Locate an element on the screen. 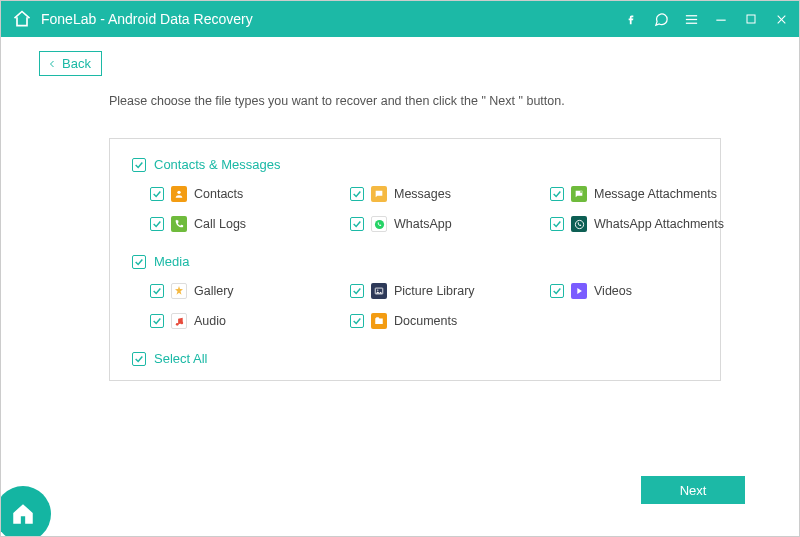  item-picture-library: Picture Library is located at coordinates (450, 291).